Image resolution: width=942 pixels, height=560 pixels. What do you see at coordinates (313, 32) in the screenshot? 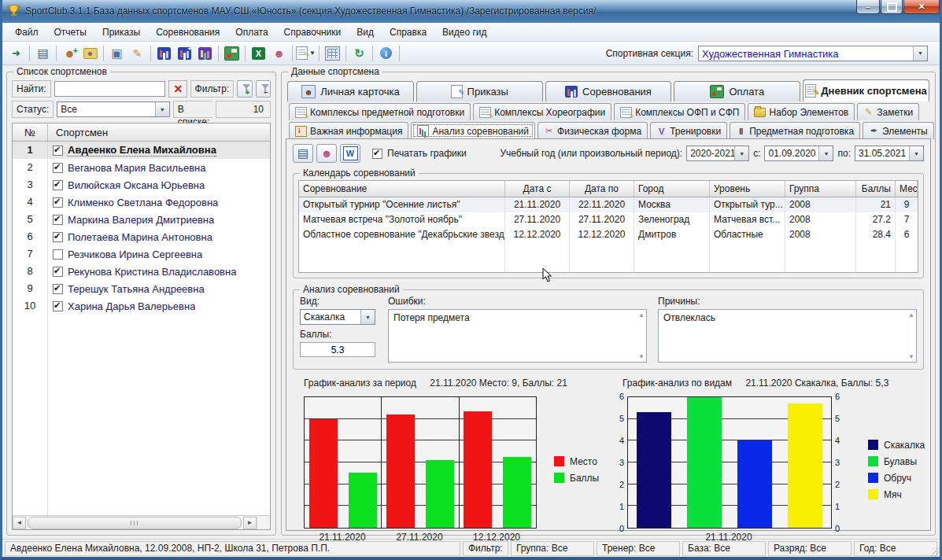
I see `menu-item-5: Справочники` at bounding box center [313, 32].